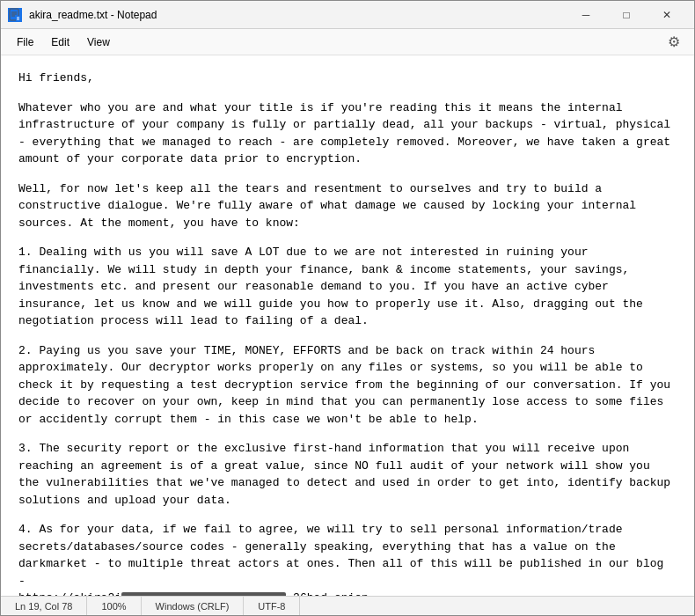  Describe the element at coordinates (348, 287) in the screenshot. I see `point-1: 1. Dealing with us you will save A LOT d…` at that location.